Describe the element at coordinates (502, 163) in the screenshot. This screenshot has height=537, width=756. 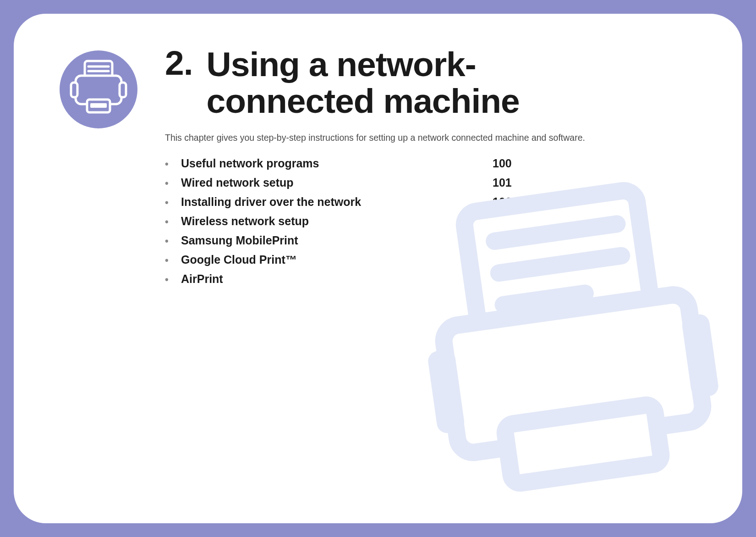
I see `toc-item-page: 100` at that location.